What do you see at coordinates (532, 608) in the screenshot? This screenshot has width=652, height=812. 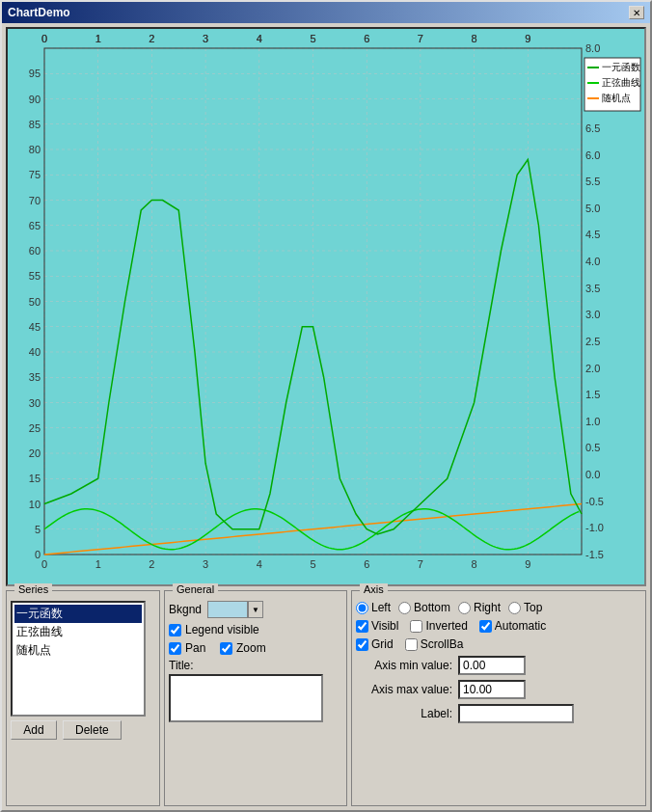 I see `radio-top-text: Top` at bounding box center [532, 608].